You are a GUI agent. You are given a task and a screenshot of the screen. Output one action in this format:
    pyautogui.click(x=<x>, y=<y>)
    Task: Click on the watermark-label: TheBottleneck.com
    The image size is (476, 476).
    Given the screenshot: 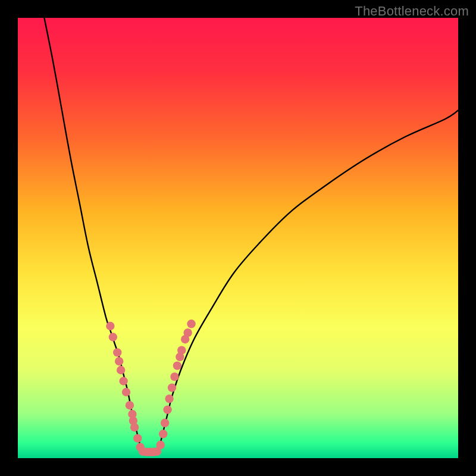 What is the action you would take?
    pyautogui.click(x=412, y=11)
    